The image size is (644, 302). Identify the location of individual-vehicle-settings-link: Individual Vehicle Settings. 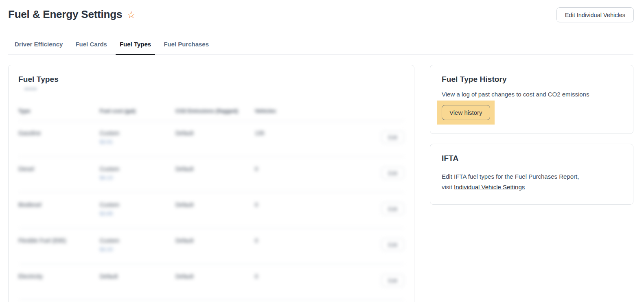
(489, 187).